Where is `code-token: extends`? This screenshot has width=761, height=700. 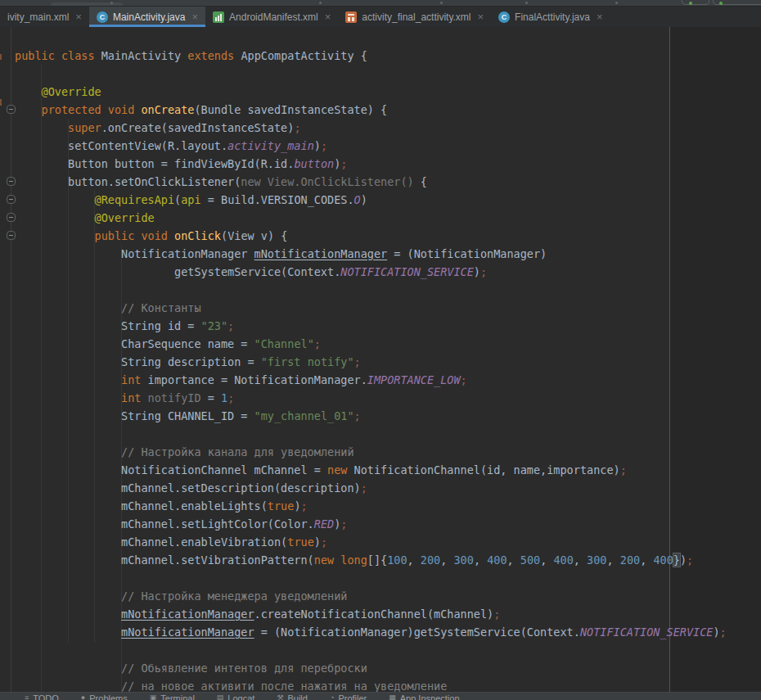
code-token: extends is located at coordinates (214, 56).